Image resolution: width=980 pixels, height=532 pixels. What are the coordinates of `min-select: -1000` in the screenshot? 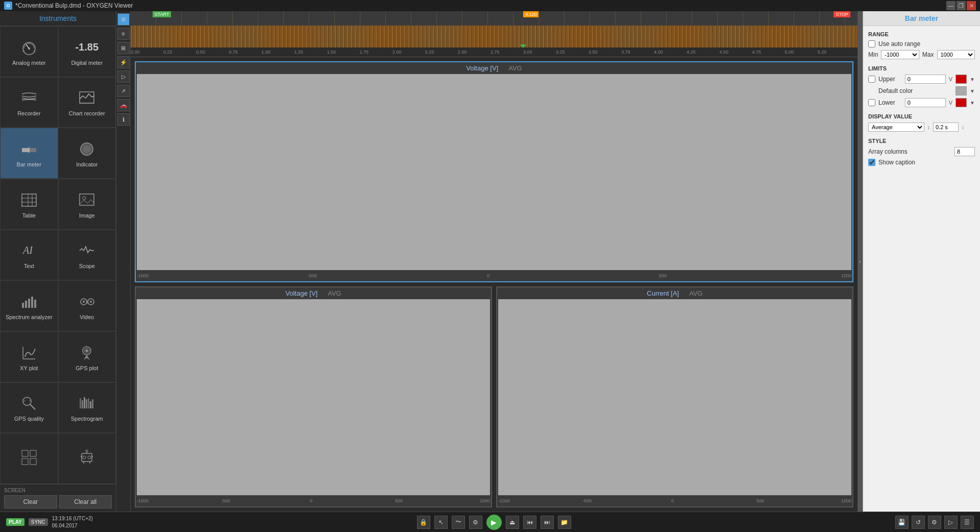 It's located at (900, 55).